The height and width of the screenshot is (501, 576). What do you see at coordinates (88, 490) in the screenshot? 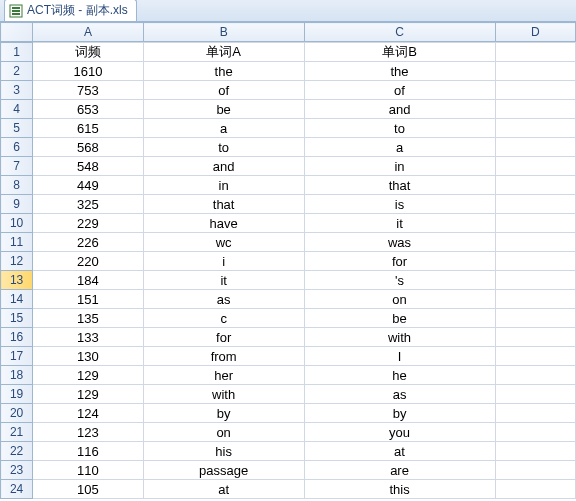
I see `cell: 105` at bounding box center [88, 490].